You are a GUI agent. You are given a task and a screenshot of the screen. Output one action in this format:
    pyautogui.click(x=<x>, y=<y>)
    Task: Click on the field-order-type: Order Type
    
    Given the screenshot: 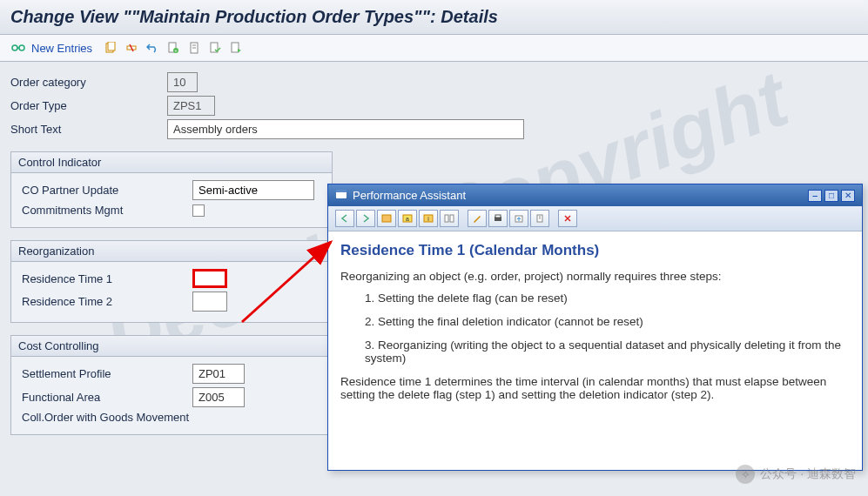 What is the action you would take?
    pyautogui.click(x=172, y=106)
    